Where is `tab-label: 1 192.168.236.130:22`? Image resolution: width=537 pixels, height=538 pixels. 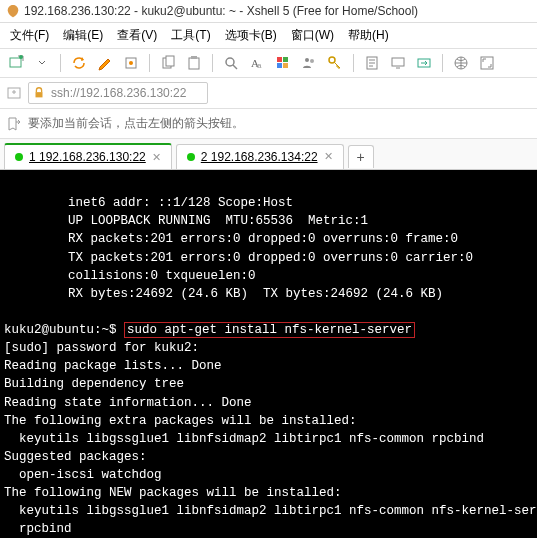
tab-label: 1 192.168.236.130:22 is located at coordinates (88, 157).